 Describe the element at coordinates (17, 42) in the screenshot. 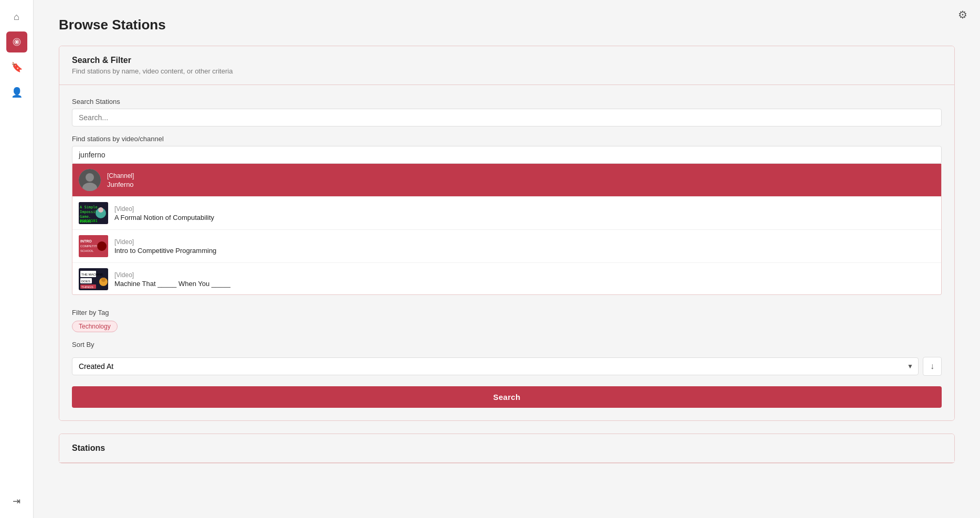

I see `sidebar-item-stations` at that location.